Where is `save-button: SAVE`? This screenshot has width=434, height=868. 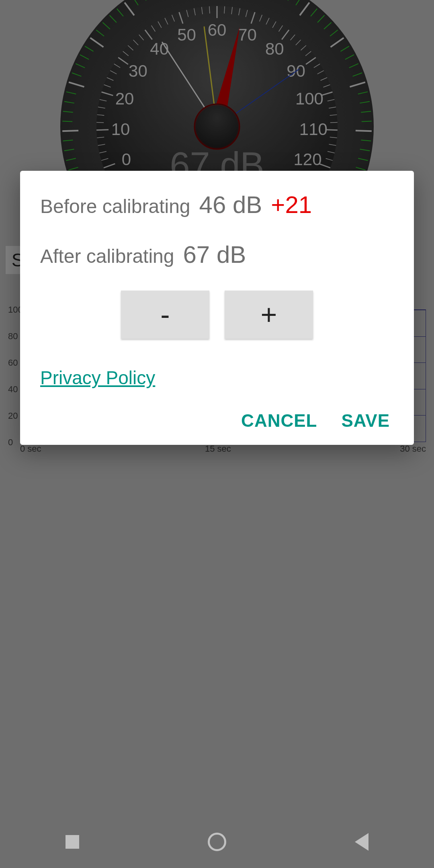
save-button: SAVE is located at coordinates (366, 421).